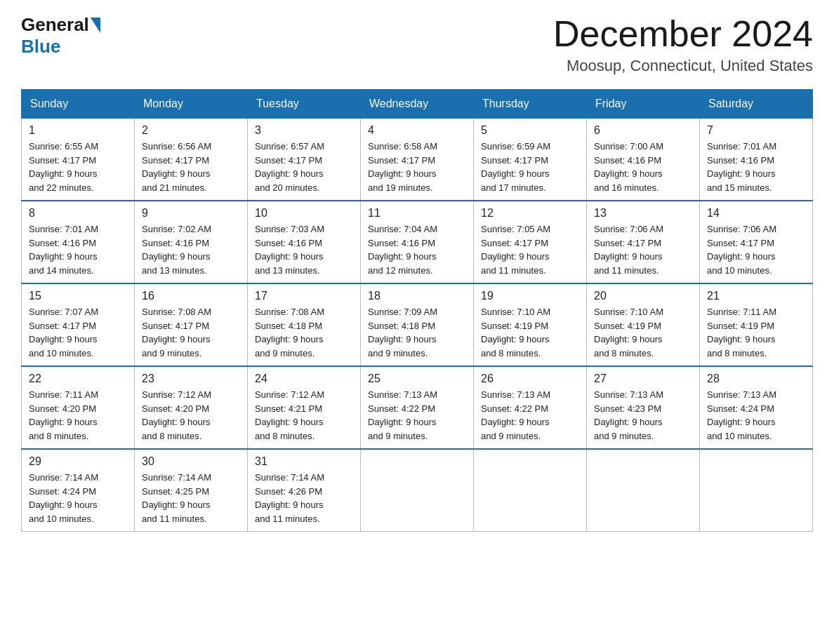 Image resolution: width=834 pixels, height=644 pixels. I want to click on logo-blue: Blue, so click(41, 46).